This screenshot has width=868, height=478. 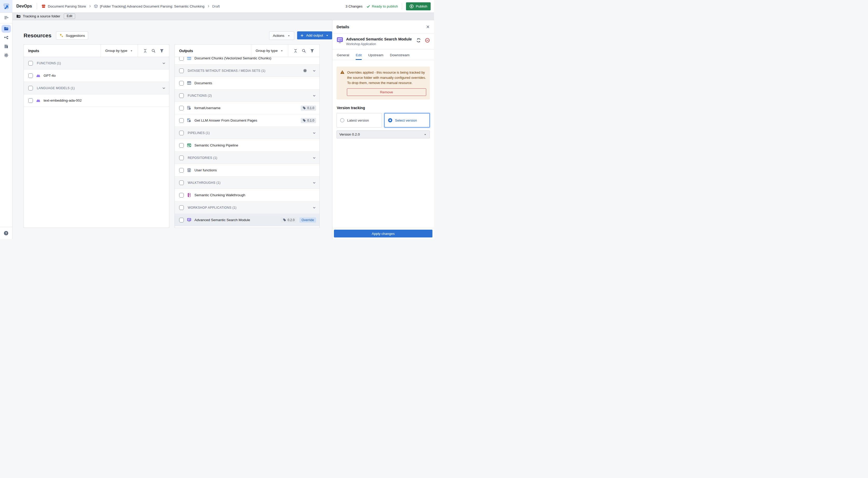 I want to click on resource-row: text-embedding-ada-002, so click(x=96, y=100).